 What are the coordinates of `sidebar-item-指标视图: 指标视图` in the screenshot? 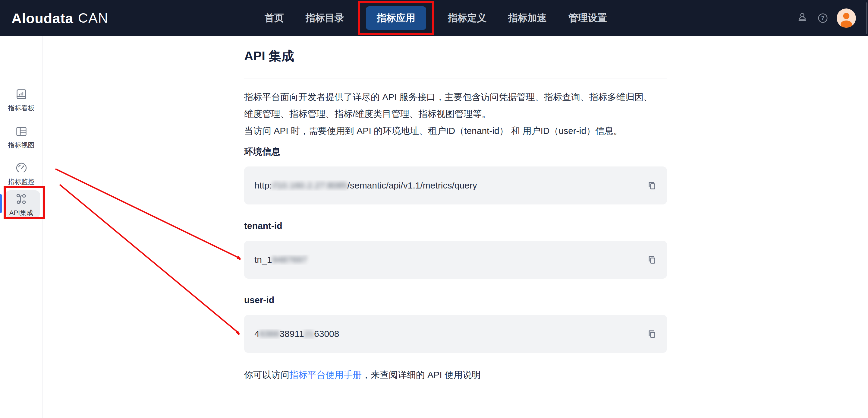 It's located at (21, 137).